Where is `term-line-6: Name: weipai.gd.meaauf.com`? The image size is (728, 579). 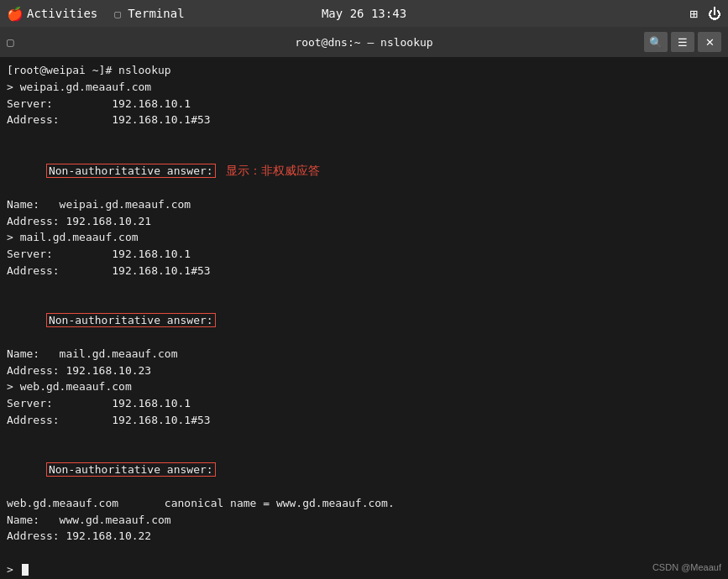 term-line-6: Name: weipai.gd.meaauf.com is located at coordinates (364, 205).